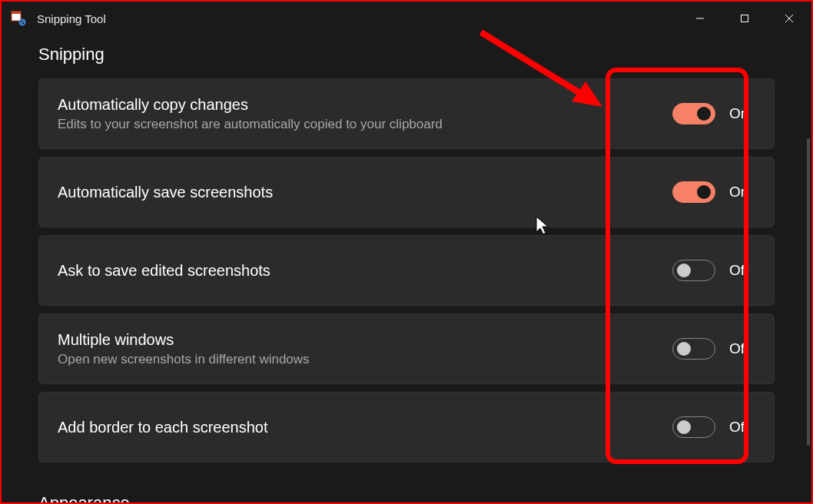 This screenshot has height=504, width=813. I want to click on setting-title: Ask to save edited screenshots, so click(365, 270).